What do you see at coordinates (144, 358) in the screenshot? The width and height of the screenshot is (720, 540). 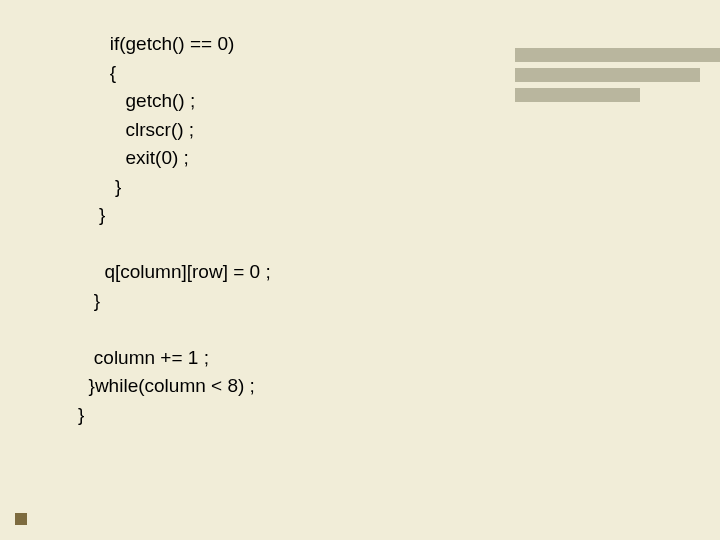 I see `code-line-12: column += 1 ;` at bounding box center [144, 358].